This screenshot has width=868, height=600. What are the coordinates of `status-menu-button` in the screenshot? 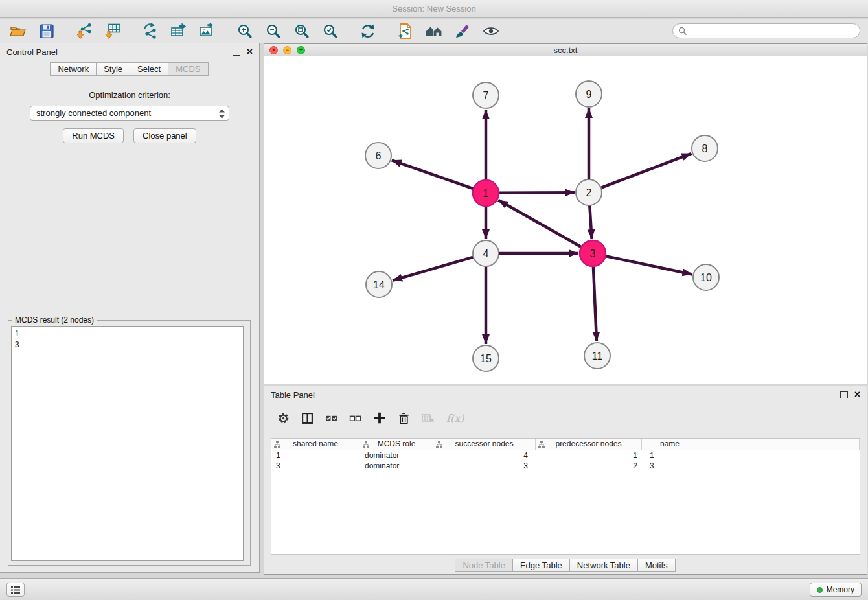 It's located at (16, 590).